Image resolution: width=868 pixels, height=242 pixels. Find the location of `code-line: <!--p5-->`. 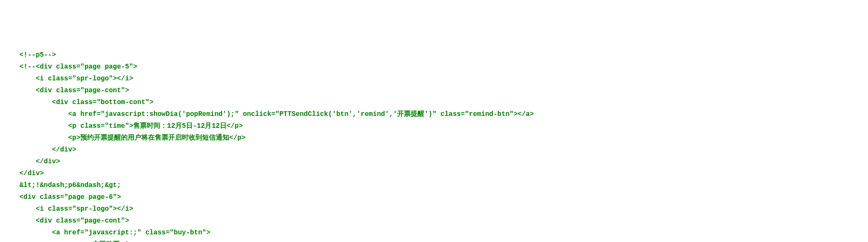

code-line: <!--p5--> is located at coordinates (444, 55).